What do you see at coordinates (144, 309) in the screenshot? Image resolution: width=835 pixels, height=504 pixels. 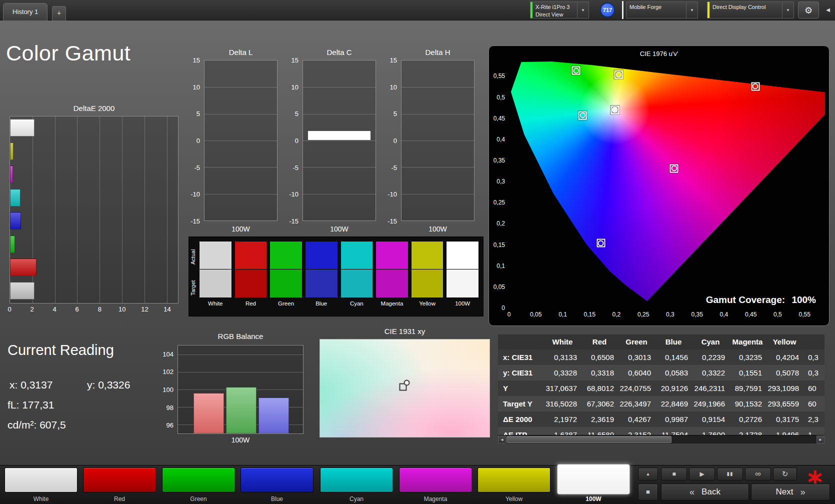 I see `x-tick: 12` at bounding box center [144, 309].